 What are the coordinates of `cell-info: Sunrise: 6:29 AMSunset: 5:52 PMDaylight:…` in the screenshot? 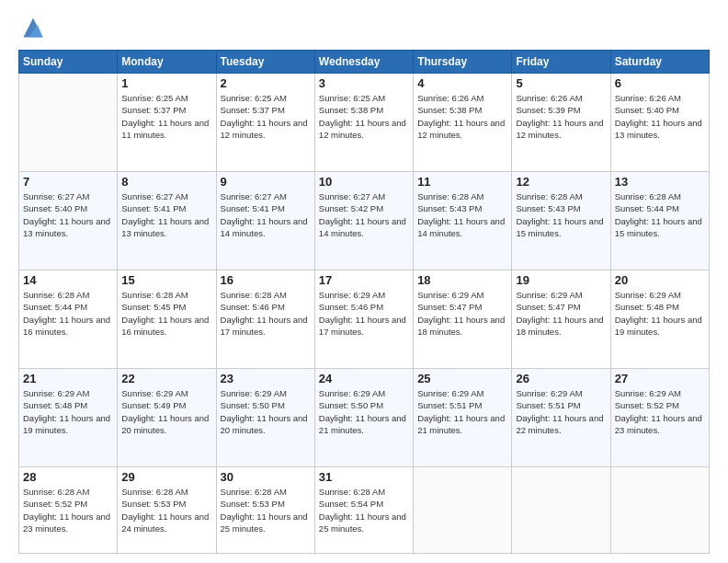 It's located at (660, 412).